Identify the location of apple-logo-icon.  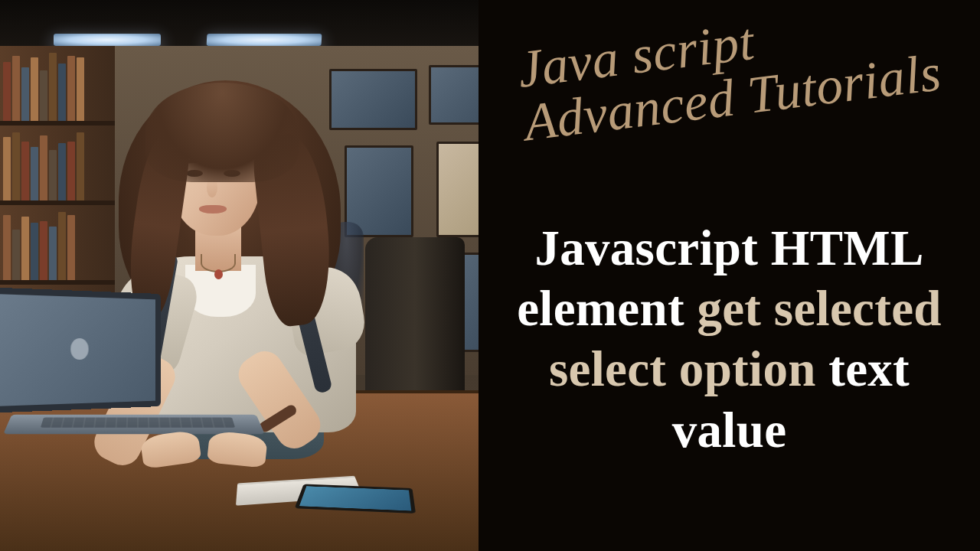
(80, 349).